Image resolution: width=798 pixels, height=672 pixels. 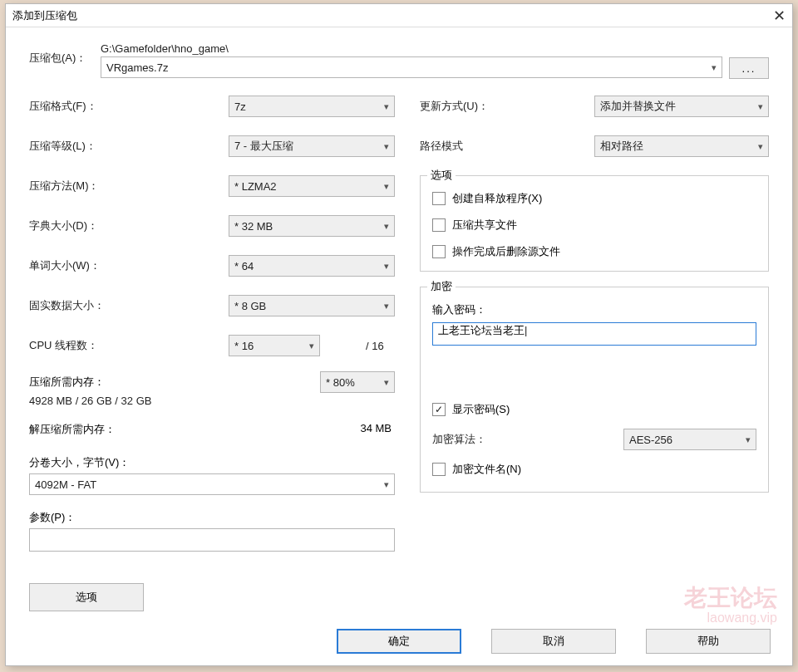 I want to click on algo-combo: AES-256 ▾, so click(x=690, y=439).